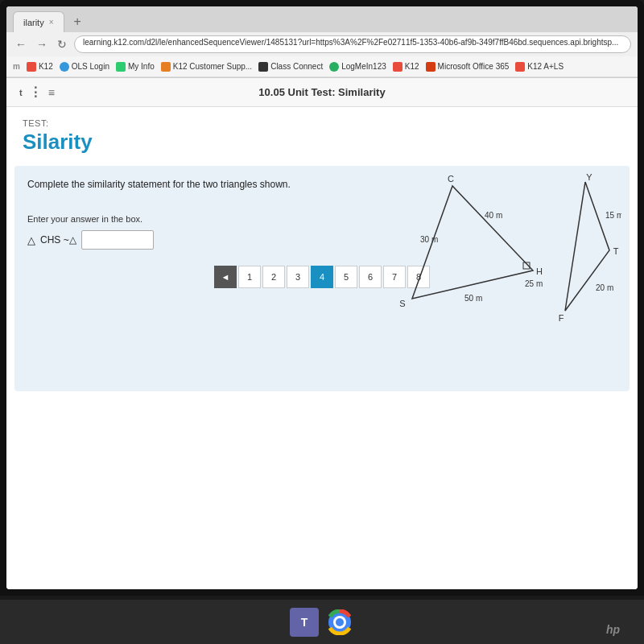  Describe the element at coordinates (250, 277) in the screenshot. I see `page-btn-1: 1` at that location.